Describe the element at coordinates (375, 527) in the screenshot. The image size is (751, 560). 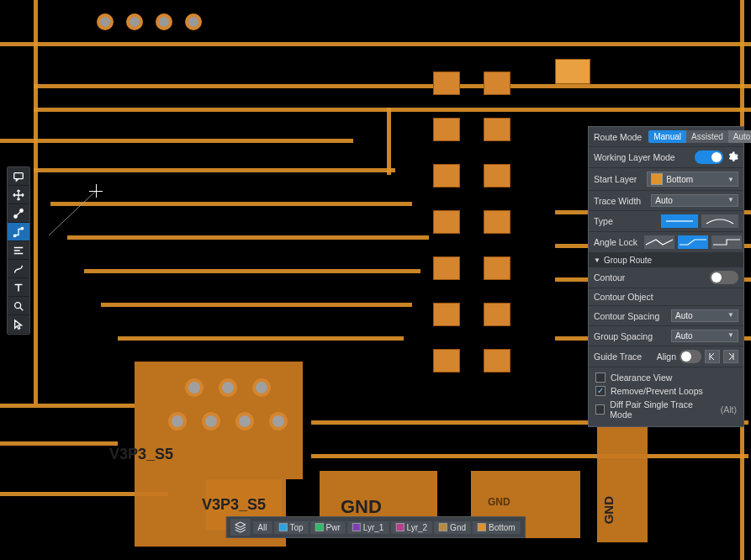
I see `layer-bar: All Top Pwr Lyr_1 Lyr_2 Gnd Bottom` at that location.